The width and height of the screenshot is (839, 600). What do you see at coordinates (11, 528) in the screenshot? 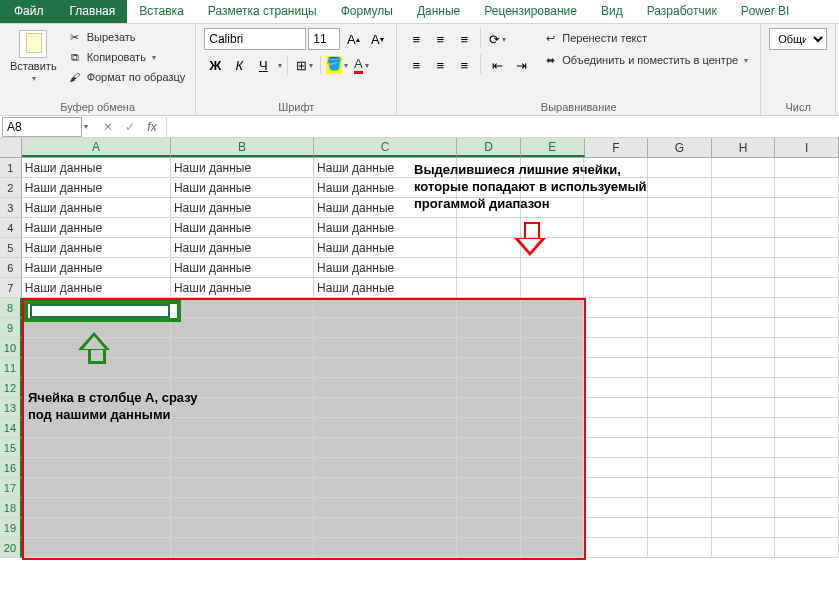
I see `row-header: 19` at bounding box center [11, 528].